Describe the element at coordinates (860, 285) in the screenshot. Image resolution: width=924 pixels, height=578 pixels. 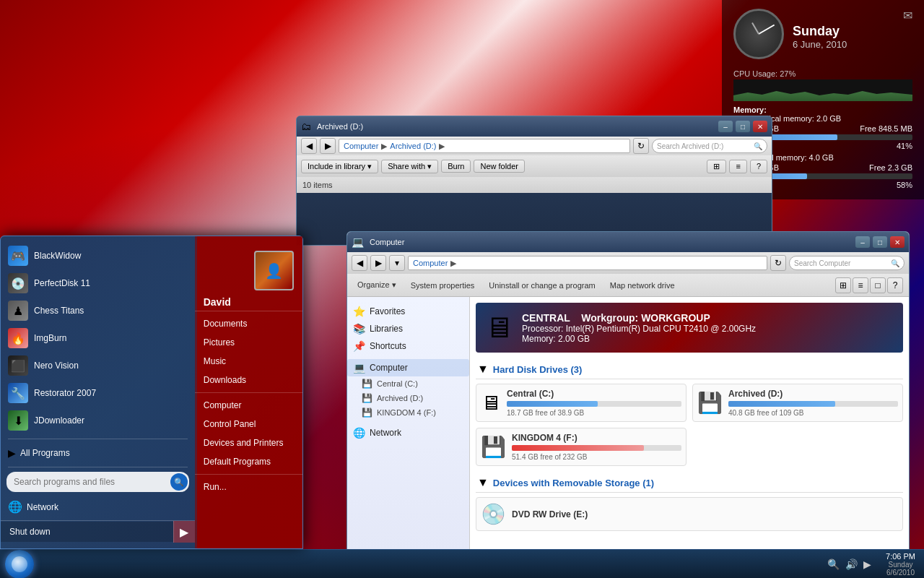
I see `view-btn-2: ≡` at that location.